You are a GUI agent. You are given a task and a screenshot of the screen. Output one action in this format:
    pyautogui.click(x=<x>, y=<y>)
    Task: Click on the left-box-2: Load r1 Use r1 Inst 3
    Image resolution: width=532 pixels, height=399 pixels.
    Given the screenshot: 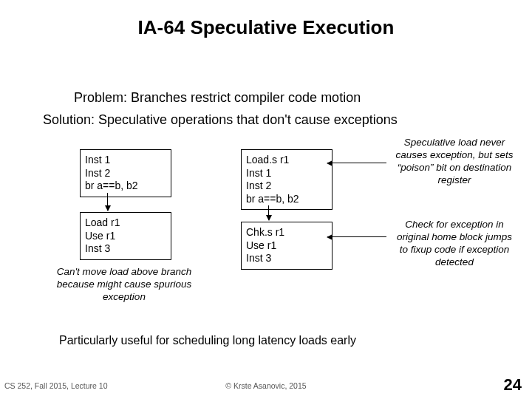 What is the action you would take?
    pyautogui.click(x=126, y=236)
    